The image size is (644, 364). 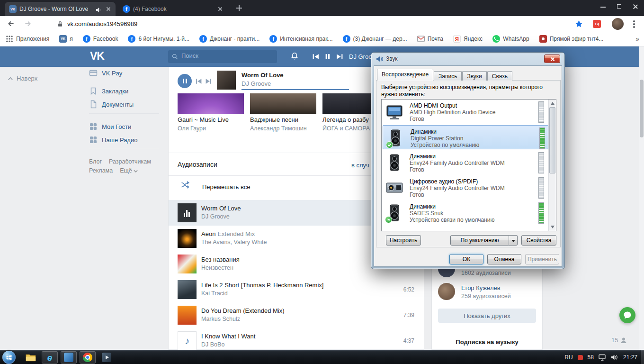 I want to click on taskbar-icon-app, so click(x=69, y=357).